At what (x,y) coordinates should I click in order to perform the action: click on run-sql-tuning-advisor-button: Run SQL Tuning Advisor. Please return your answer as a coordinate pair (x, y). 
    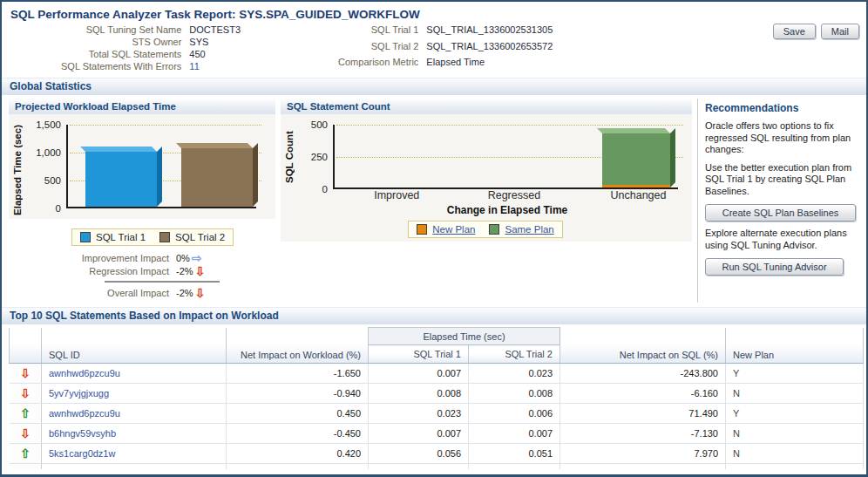
    Looking at the image, I should click on (774, 267).